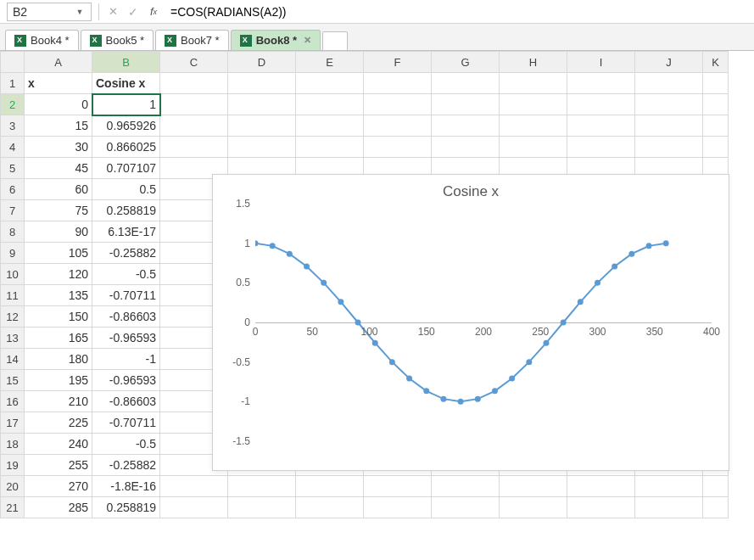 This screenshot has height=560, width=754. I want to click on workbook-tab: Book7 *, so click(192, 40).